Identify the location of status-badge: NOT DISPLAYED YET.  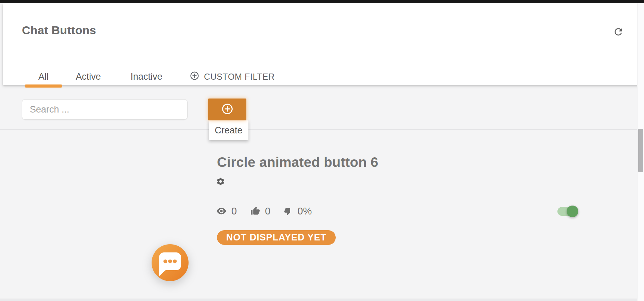
(276, 237).